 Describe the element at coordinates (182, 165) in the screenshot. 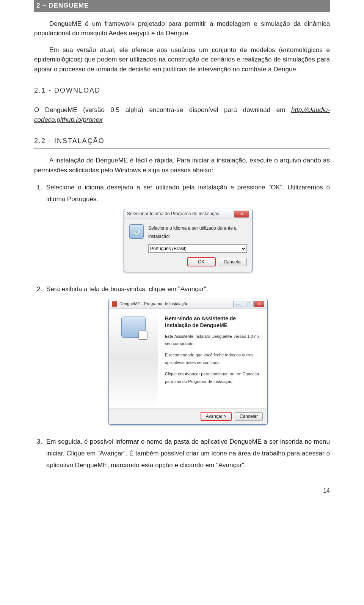

I see `install-intro: A instalação do DengueME é fácil e rápid…` at that location.